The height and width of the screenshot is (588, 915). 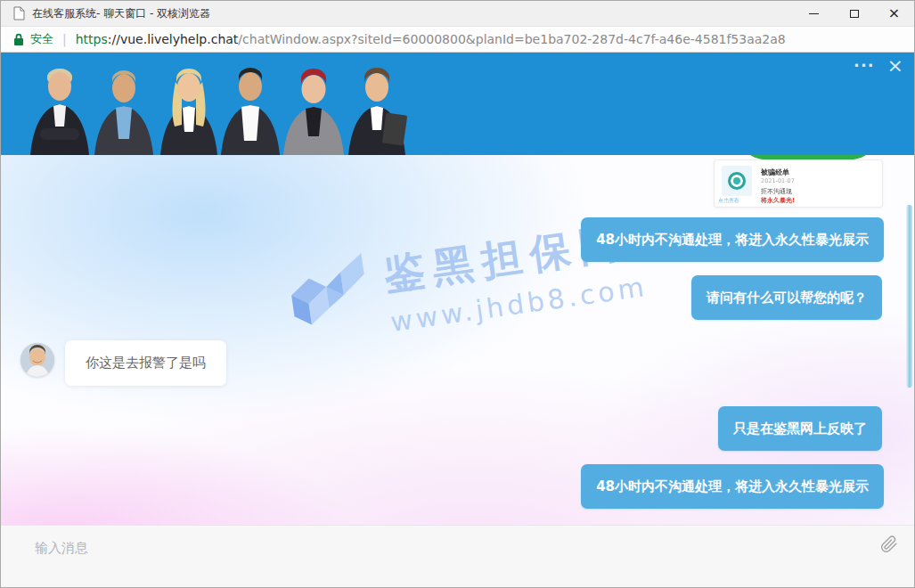 What do you see at coordinates (519, 305) in the screenshot?
I see `watermark-site: www.jhdb8.com` at bounding box center [519, 305].